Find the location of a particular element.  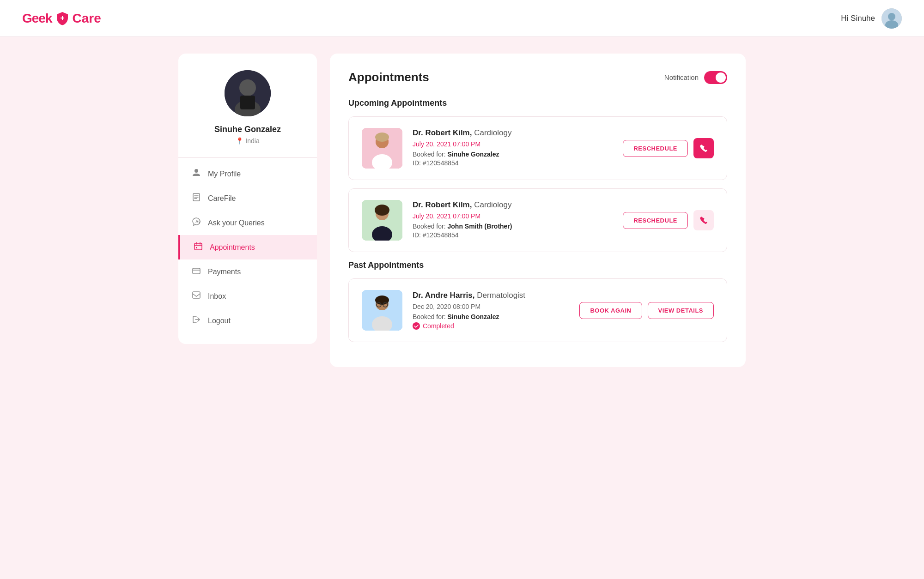

appointment-booked-for-1: Booked for: Sinuhe Gonzalez is located at coordinates (513, 154).